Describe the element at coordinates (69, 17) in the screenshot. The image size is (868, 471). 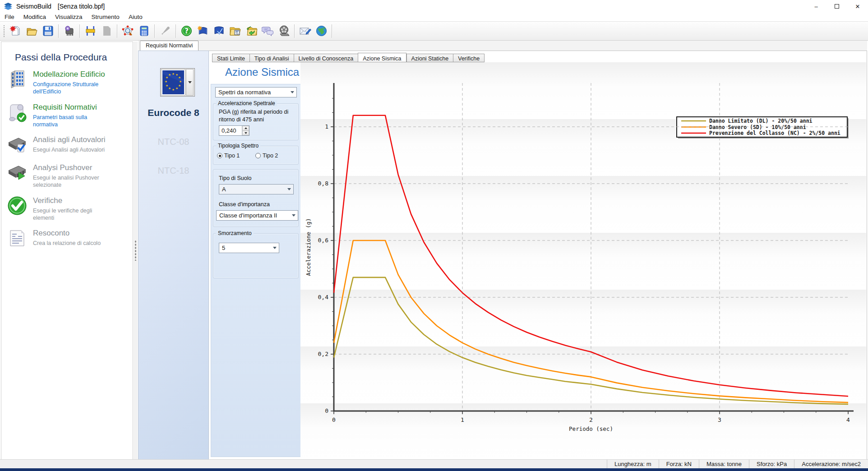
I see `menu-visualizza: Visualizza` at that location.